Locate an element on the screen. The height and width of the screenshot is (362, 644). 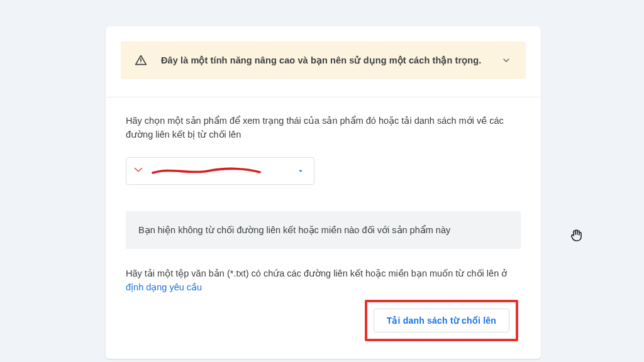
status-info-box: Bạn hiện không từ chối đường liên kết ho… is located at coordinates (323, 230).